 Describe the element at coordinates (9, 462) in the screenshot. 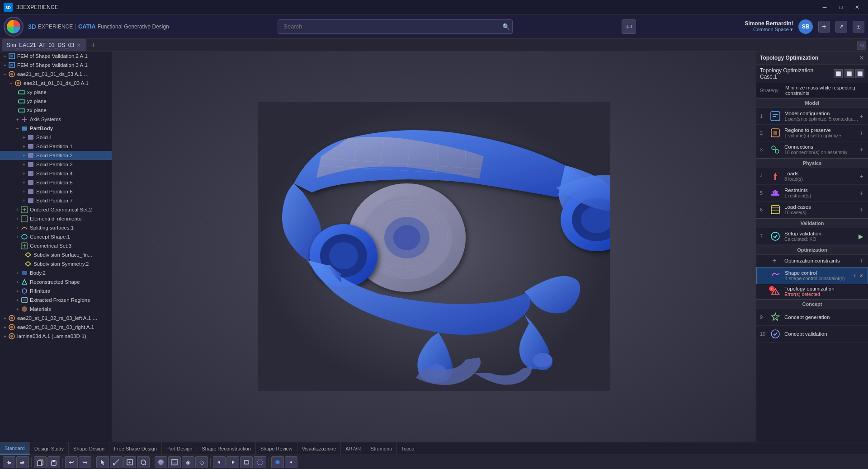

I see `tool-undo` at that location.